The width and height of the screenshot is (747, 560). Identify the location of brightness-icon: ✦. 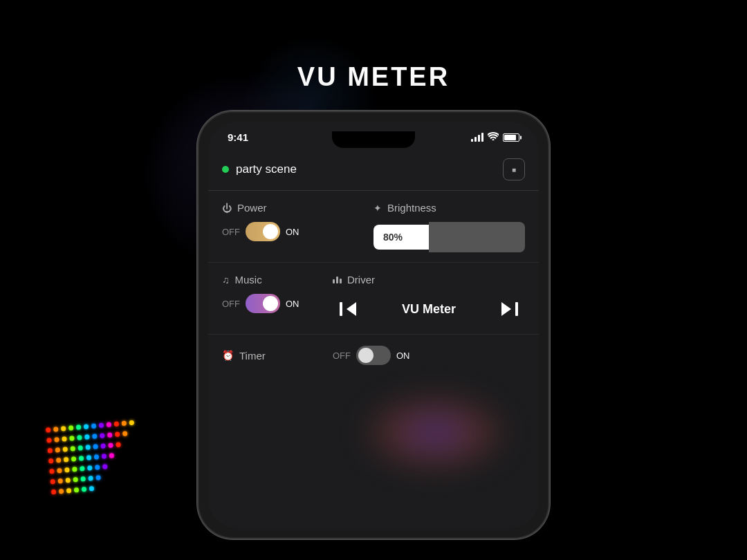
(378, 208).